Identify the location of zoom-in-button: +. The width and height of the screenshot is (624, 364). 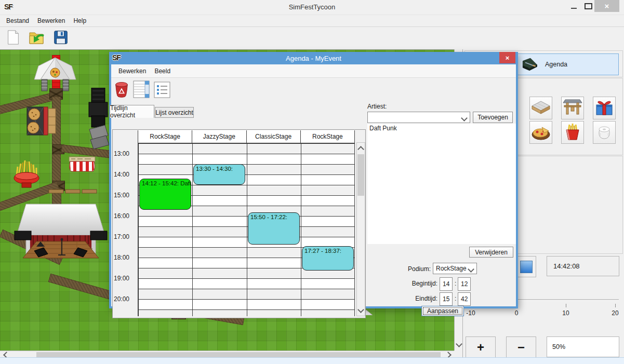
(481, 347).